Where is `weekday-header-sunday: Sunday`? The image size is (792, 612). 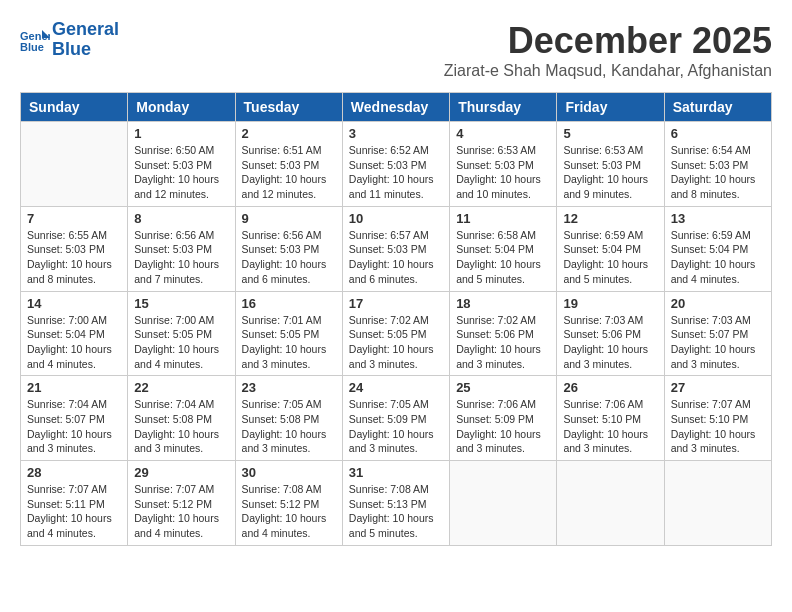
weekday-header-sunday: Sunday is located at coordinates (74, 108).